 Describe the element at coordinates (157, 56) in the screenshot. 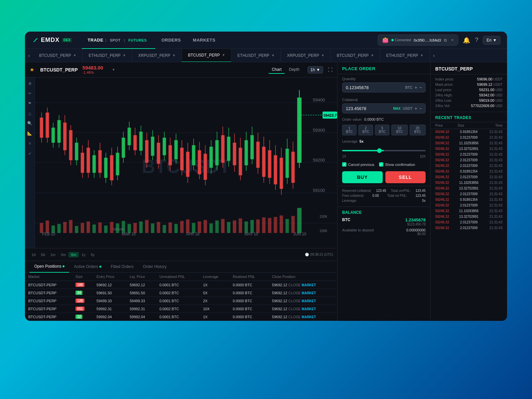

I see `ticker-xrpusdt-1: XRPUSDT_PERP▼` at that location.